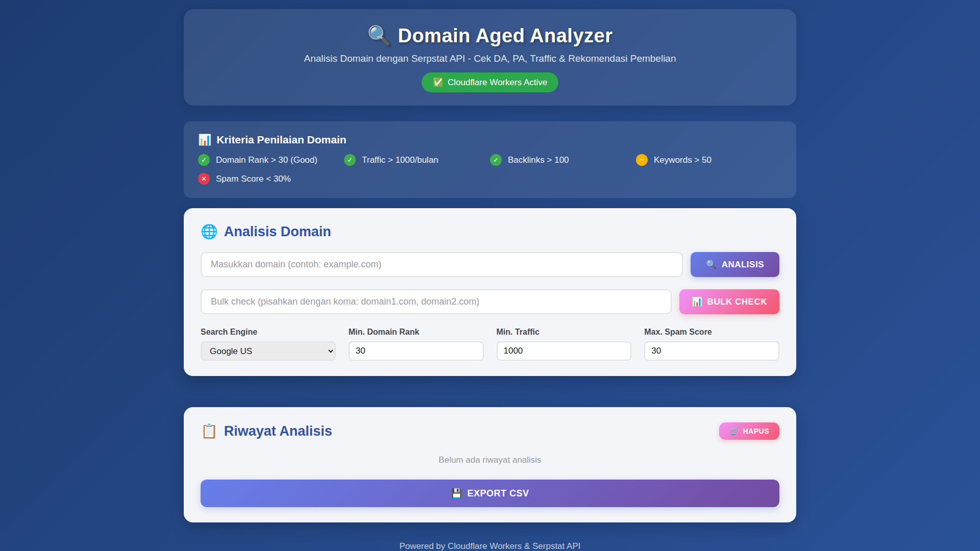 Image resolution: width=980 pixels, height=551 pixels. What do you see at coordinates (735, 264) in the screenshot?
I see `analyze-button: 🔍 ANALISIS` at bounding box center [735, 264].